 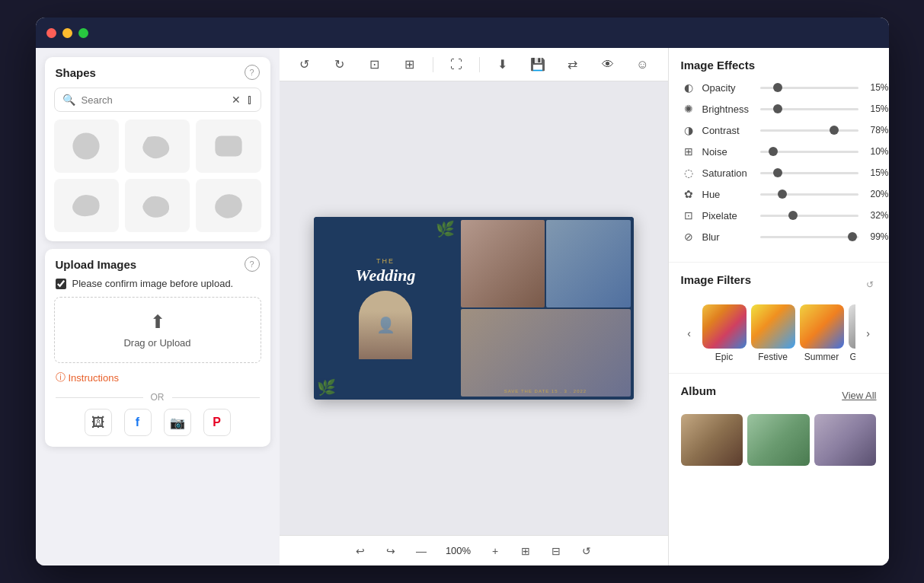 What do you see at coordinates (158, 330) in the screenshot?
I see `upload-dropzone: ⬆ Drag or Upload` at bounding box center [158, 330].